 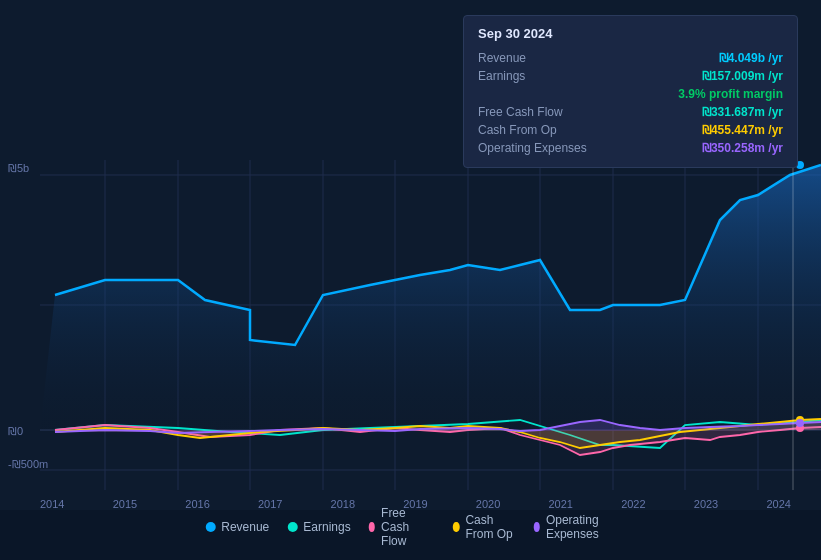 I want to click on legend-opex: Operating Expenses, so click(x=575, y=527).